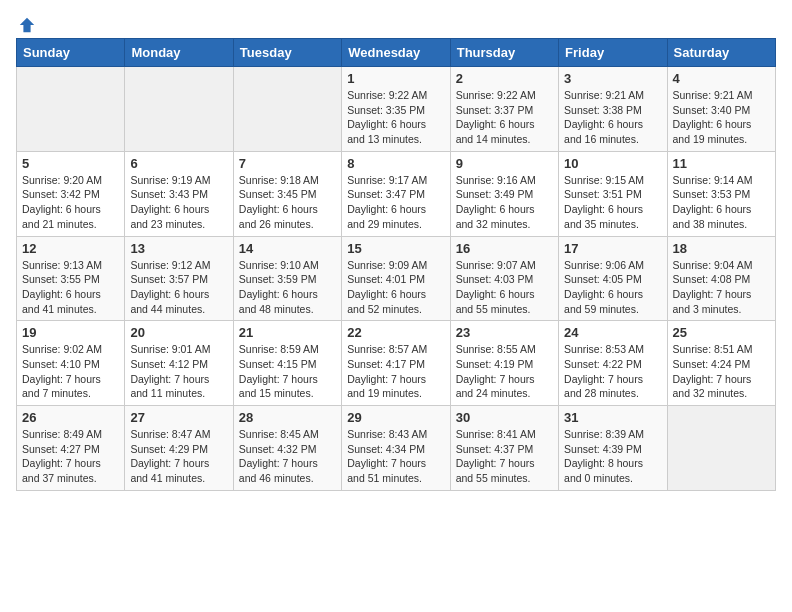  Describe the element at coordinates (396, 364) in the screenshot. I see `calendar-cell: 22Sunrise: 8:57 AM Sunset: 4:17 PM Dayli…` at that location.